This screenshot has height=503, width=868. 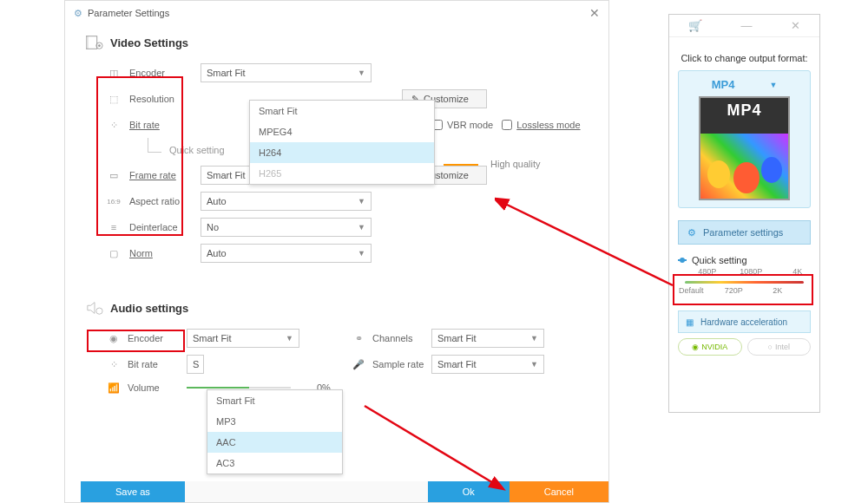 What do you see at coordinates (161, 253) in the screenshot?
I see `norm-label: Norm` at bounding box center [161, 253].